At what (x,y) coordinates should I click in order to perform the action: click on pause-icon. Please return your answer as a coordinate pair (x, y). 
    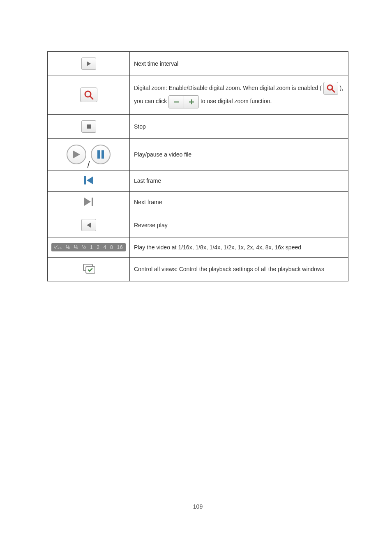
    Looking at the image, I should click on (101, 154).